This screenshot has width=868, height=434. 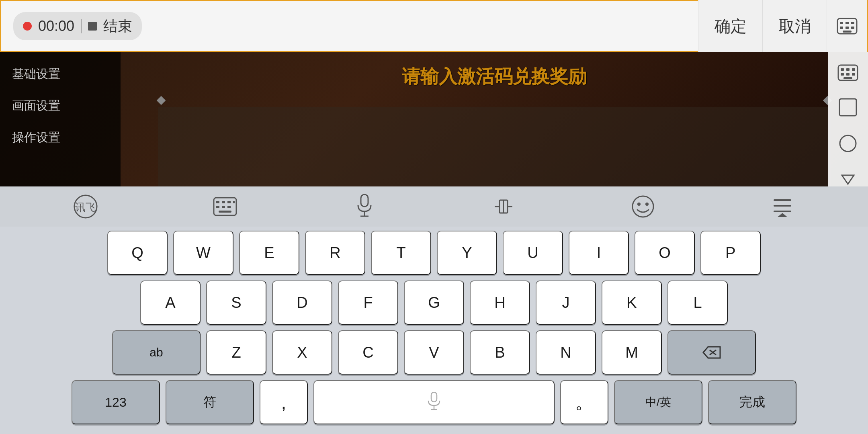 I want to click on key-row-2: ASDFGHJKL, so click(x=434, y=303).